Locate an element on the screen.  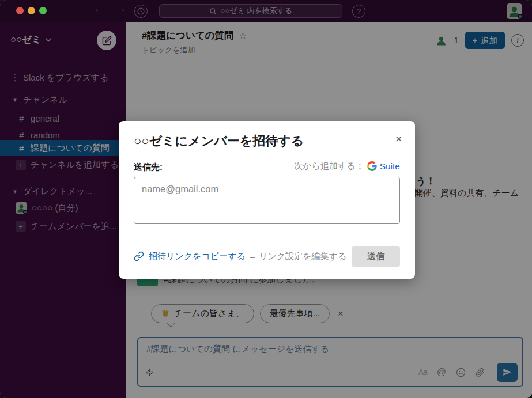
add-from-label: 次から追加する： is located at coordinates (329, 166).